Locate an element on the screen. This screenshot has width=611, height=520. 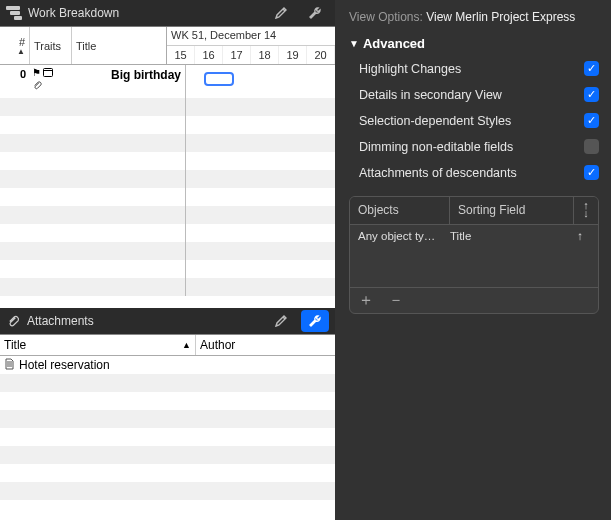
col-traits-label: Traits is located at coordinates (50, 46).